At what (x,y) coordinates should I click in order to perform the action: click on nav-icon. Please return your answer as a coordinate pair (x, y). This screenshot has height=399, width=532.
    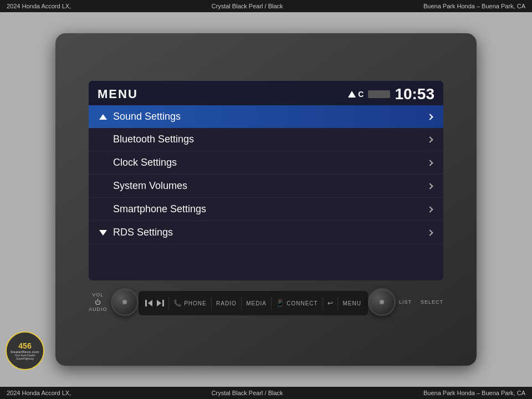
    Looking at the image, I should click on (352, 94).